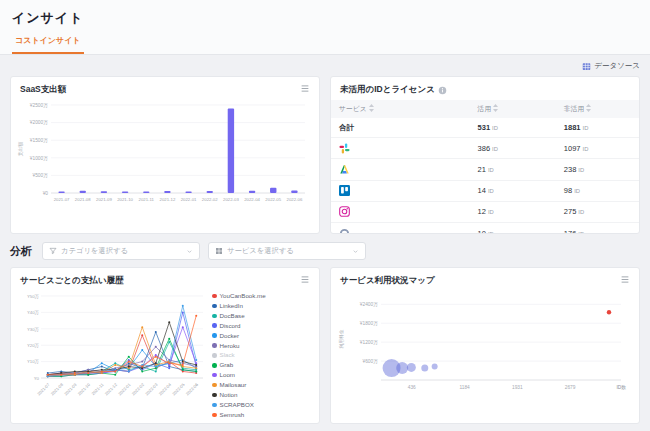 Image resolution: width=650 pixels, height=431 pixels. What do you see at coordinates (598, 109) in the screenshot?
I see `col-header-inactive: 非活用` at bounding box center [598, 109].